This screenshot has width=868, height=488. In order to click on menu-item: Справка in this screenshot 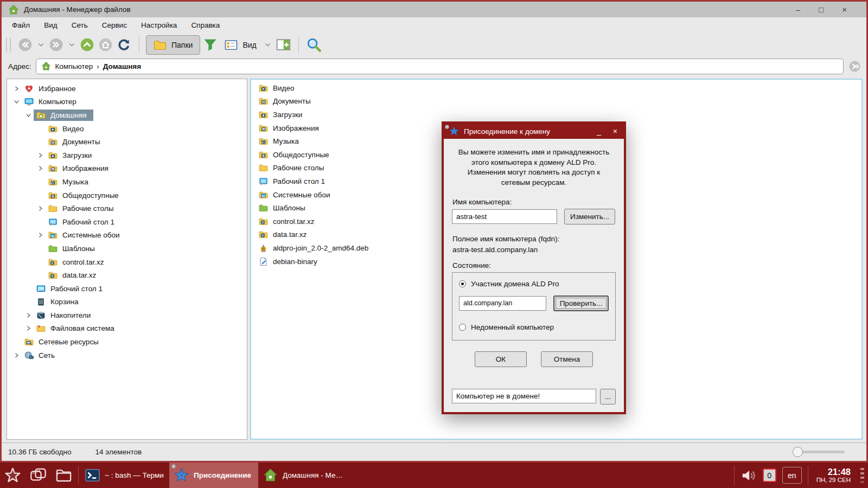, I will do `click(205, 25)`.